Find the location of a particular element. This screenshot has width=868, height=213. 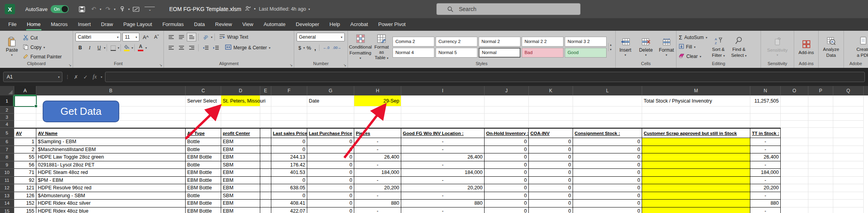

cell-F2 is located at coordinates (289, 110).